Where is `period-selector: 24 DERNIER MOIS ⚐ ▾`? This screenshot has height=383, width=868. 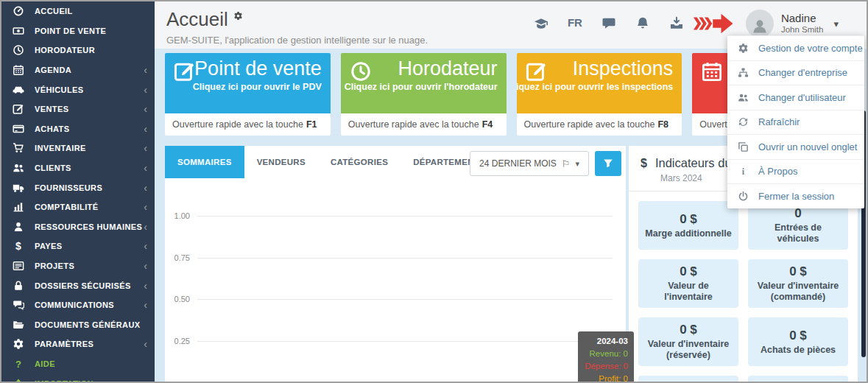
period-selector: 24 DERNIER MOIS ⚐ ▾ is located at coordinates (529, 164).